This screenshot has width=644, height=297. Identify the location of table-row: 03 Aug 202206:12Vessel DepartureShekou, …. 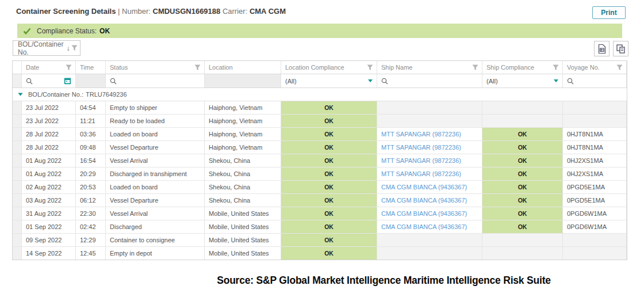
(320, 200).